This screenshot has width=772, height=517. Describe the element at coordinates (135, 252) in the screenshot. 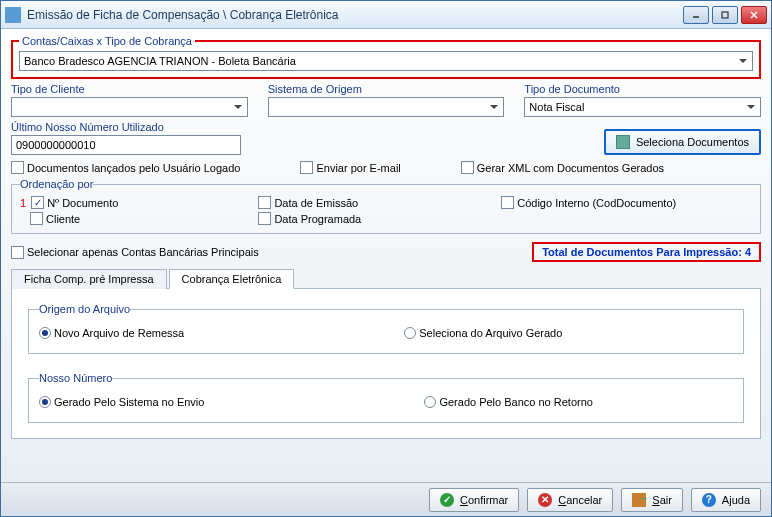

I see `sel-contas-row: Selecionar apenas Contas Bancárias Princ…` at that location.